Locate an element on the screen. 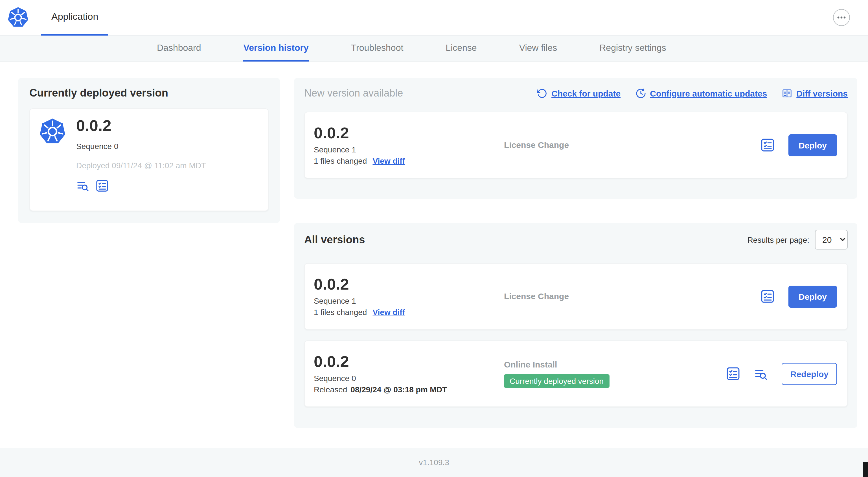 The width and height of the screenshot is (868, 477). version-info: 0.0.2 Sequence 0 Released 08/29/24 @ 03:… is located at coordinates (409, 374).